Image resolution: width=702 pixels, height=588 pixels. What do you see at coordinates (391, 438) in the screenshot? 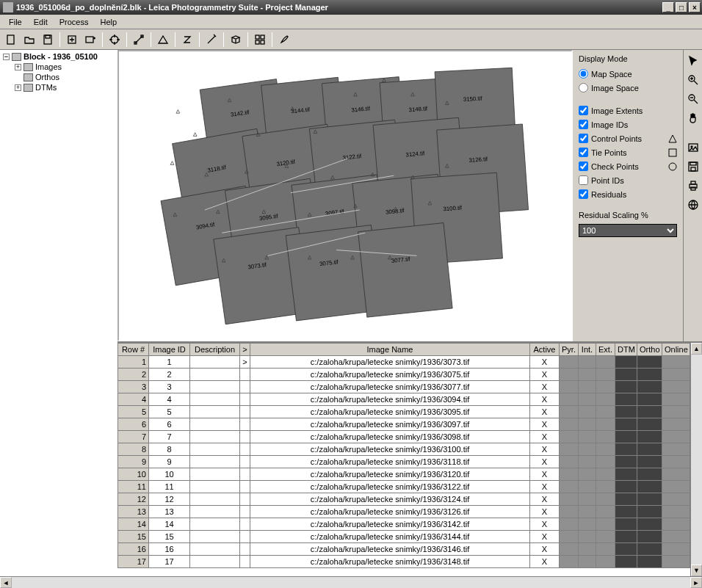
I see `cell-image-name: c:/zaloha/krupa/letecke snimky/1936/3098…` at bounding box center [391, 438].